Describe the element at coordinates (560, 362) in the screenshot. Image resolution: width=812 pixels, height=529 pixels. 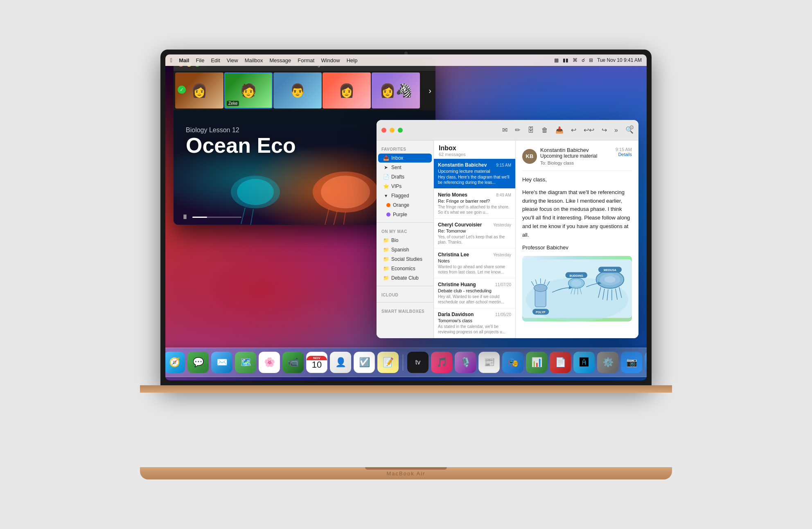
I see `dock-pages: 📄` at that location.